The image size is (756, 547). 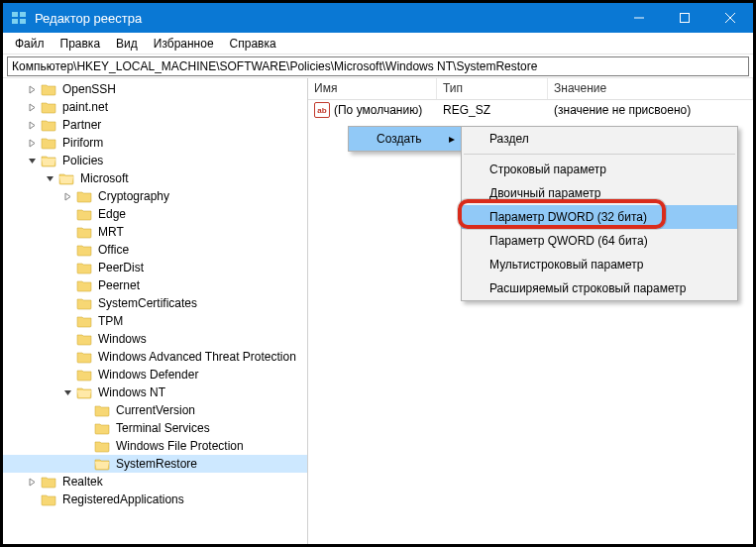 What do you see at coordinates (685, 18) in the screenshot?
I see `maximize-button` at bounding box center [685, 18].